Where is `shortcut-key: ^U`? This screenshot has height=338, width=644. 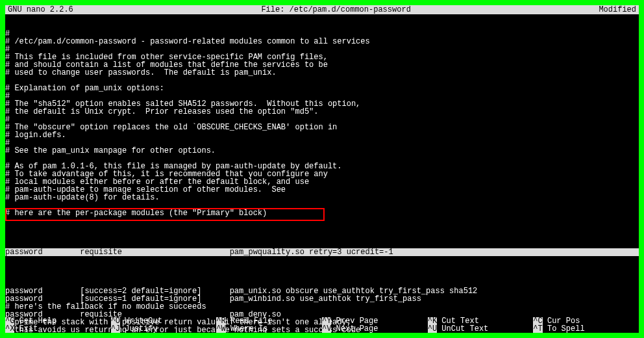
shortcut-key: ^U is located at coordinates (432, 329).